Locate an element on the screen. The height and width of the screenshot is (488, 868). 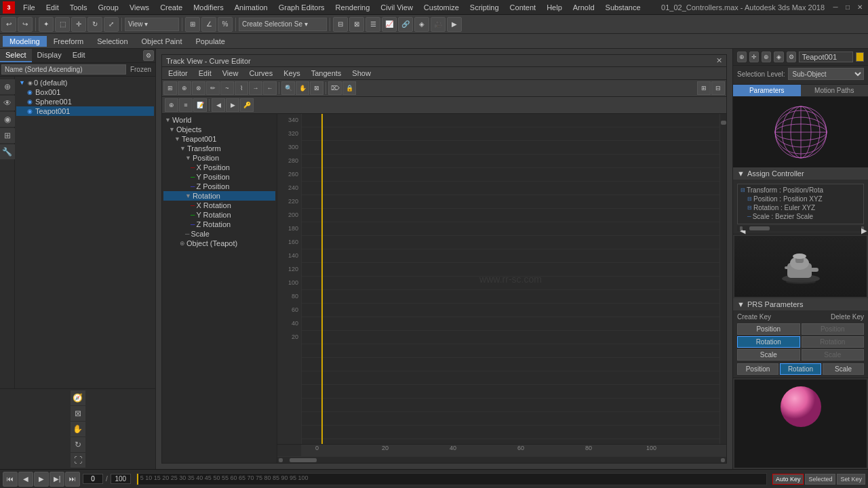
menu-group: Group is located at coordinates (108, 7).